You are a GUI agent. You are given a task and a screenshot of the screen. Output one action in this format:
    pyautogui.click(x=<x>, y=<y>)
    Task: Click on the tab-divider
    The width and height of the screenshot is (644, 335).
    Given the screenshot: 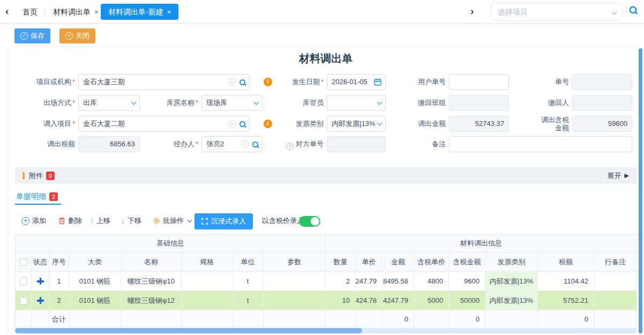 What is the action you would take?
    pyautogui.click(x=45, y=12)
    